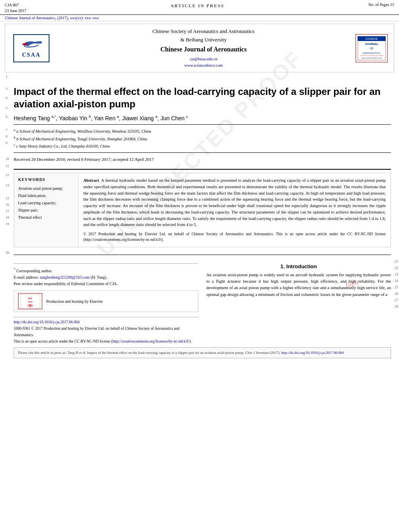 This screenshot has width=399, height=532. I want to click on citation-box: Please cite this article in press as: Ta…, so click(202, 353).